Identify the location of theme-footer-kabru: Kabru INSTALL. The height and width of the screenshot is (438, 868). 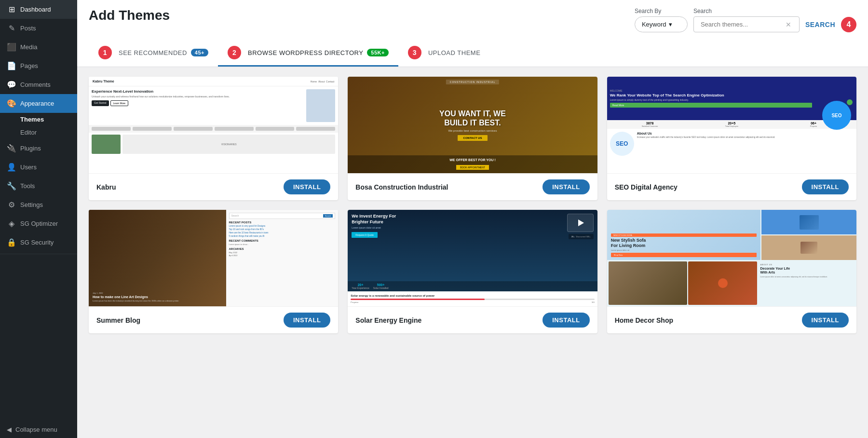
(213, 187).